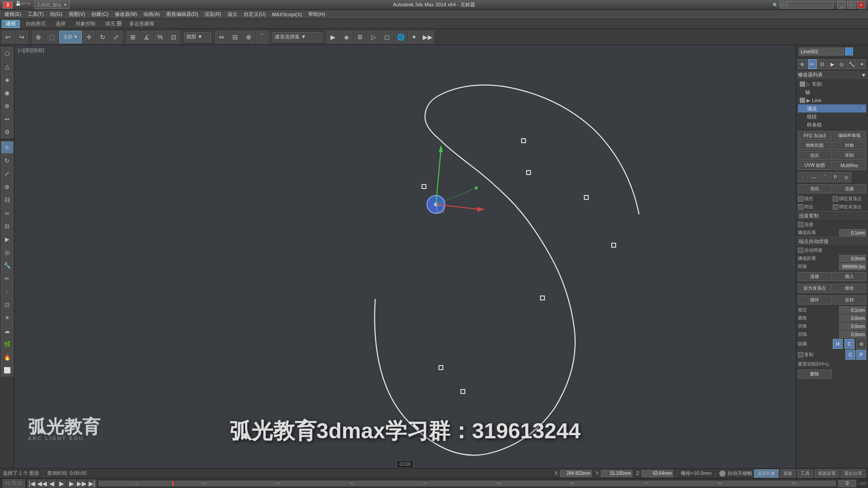 The width and height of the screenshot is (868, 488). Describe the element at coordinates (802, 100) in the screenshot. I see `mod-eye-line` at that location.